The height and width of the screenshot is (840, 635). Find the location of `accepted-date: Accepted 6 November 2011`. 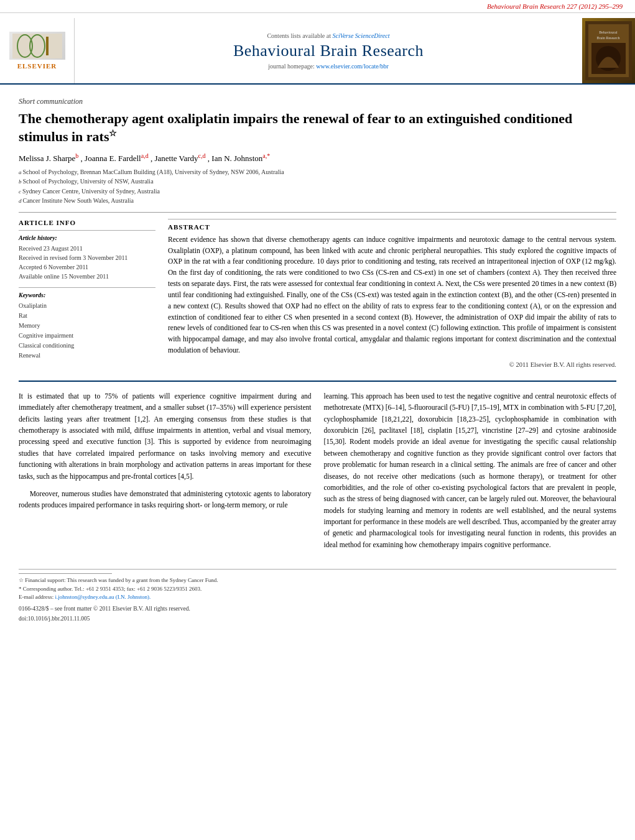

accepted-date: Accepted 6 November 2011 is located at coordinates (87, 267).